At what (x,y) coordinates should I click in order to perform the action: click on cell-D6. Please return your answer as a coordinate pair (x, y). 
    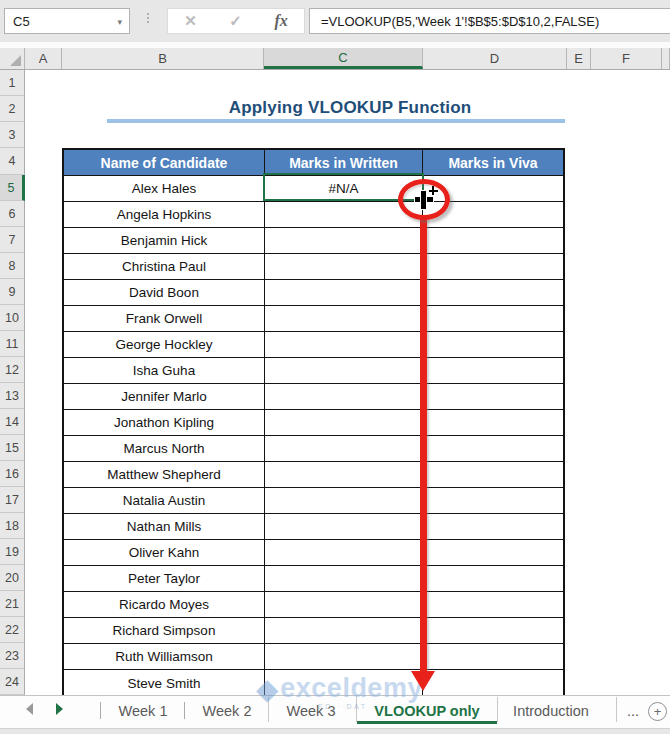
    Looking at the image, I should click on (493, 215).